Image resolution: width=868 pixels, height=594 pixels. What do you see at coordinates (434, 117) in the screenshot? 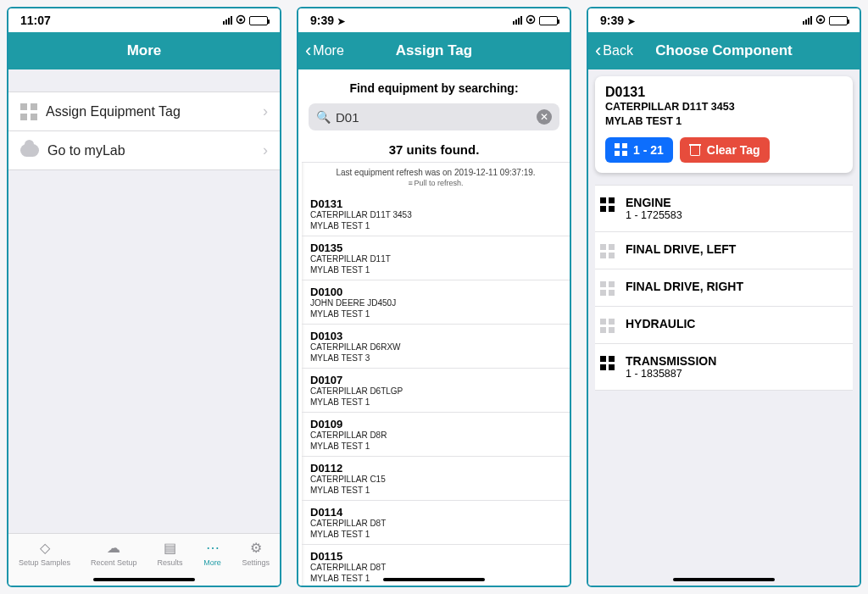
I see `search-query: D01` at bounding box center [434, 117].